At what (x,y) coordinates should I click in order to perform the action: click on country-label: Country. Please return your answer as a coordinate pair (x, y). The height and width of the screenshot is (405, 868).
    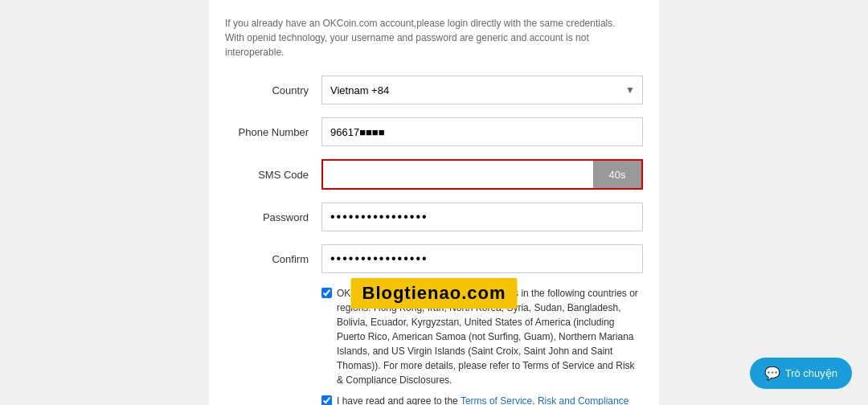
    Looking at the image, I should click on (273, 90).